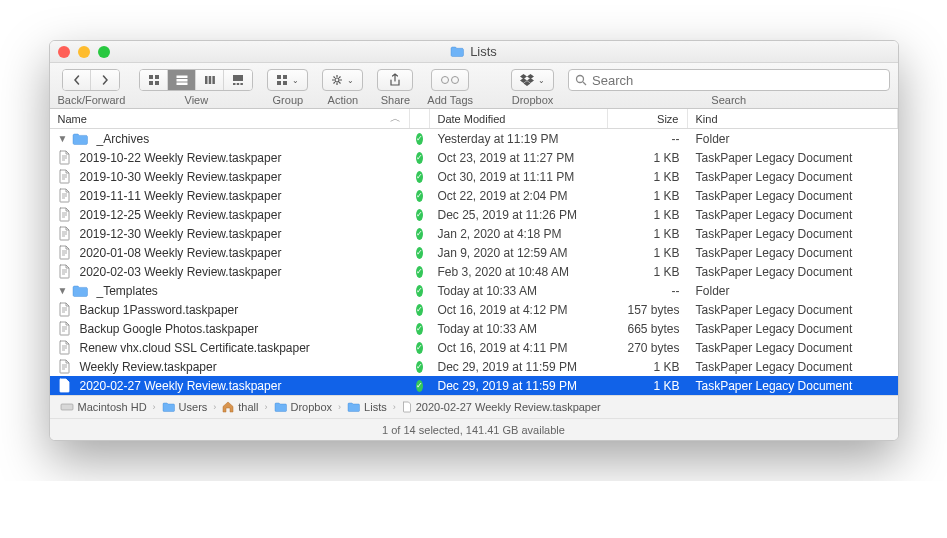 This screenshot has height=538, width=947. I want to click on view-icon-button, so click(154, 80).